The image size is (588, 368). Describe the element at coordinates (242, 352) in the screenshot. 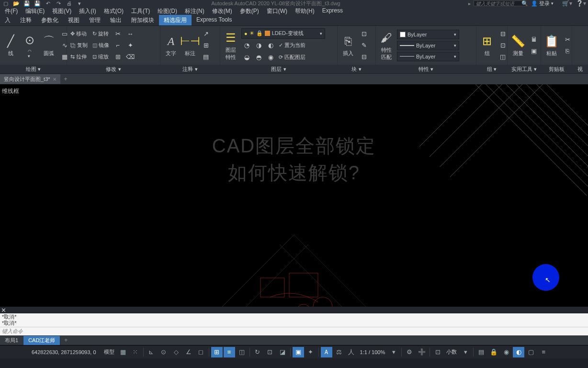

I see `transparency-icon: ◫` at that location.